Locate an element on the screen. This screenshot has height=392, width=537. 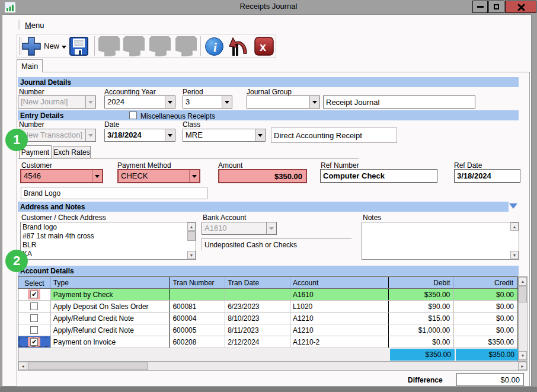
table-row: ✔Payment on Invoice6002082/12/2024A1210-… is located at coordinates (268, 342).